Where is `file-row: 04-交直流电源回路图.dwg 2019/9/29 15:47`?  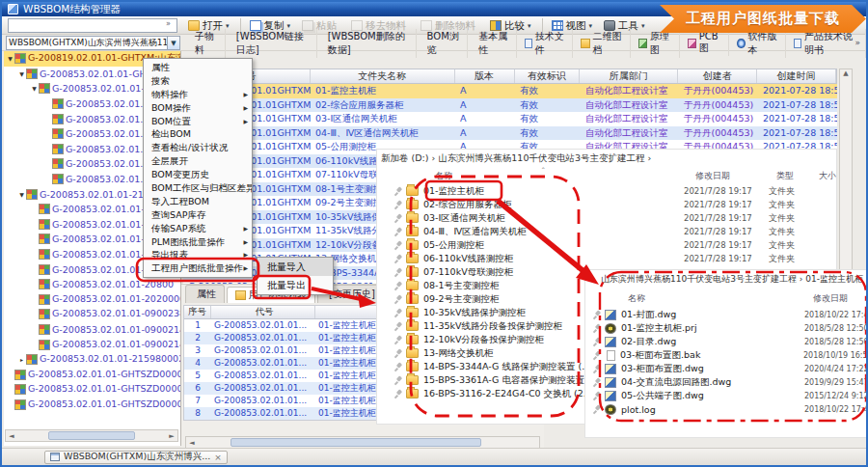 file-row: 04-交直流电源回路图.dwg 2019/9/29 15:47 is located at coordinates (728, 382).